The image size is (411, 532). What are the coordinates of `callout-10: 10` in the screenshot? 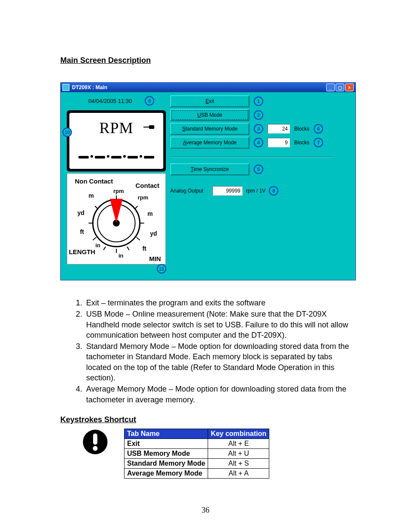 It's located at (67, 132).